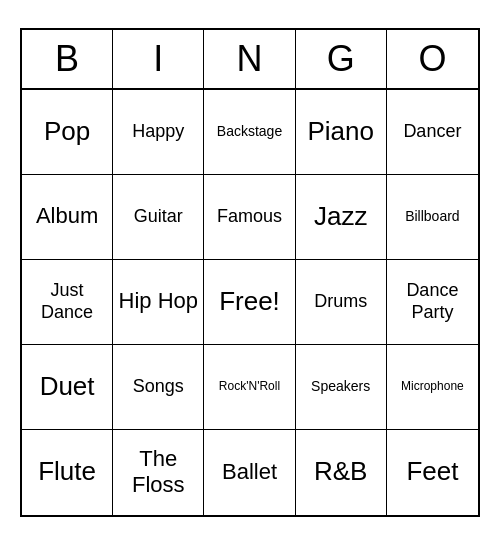  What do you see at coordinates (67, 216) in the screenshot?
I see `cell-text-5: Album` at bounding box center [67, 216].